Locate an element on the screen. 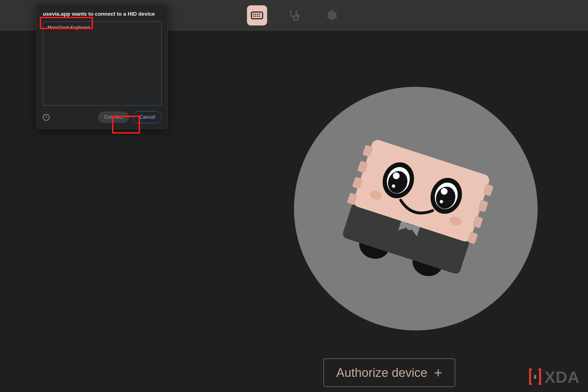  plus-icon: + is located at coordinates (438, 373).